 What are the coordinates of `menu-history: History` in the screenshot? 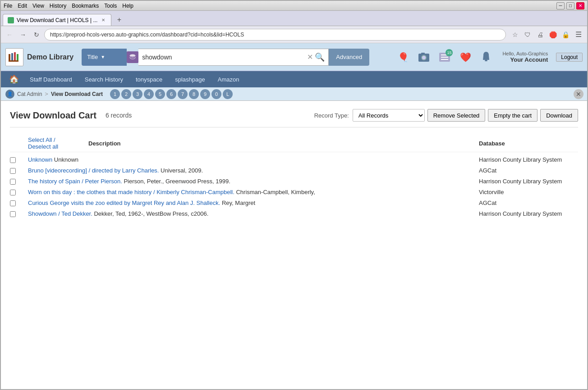 It's located at (58, 6).